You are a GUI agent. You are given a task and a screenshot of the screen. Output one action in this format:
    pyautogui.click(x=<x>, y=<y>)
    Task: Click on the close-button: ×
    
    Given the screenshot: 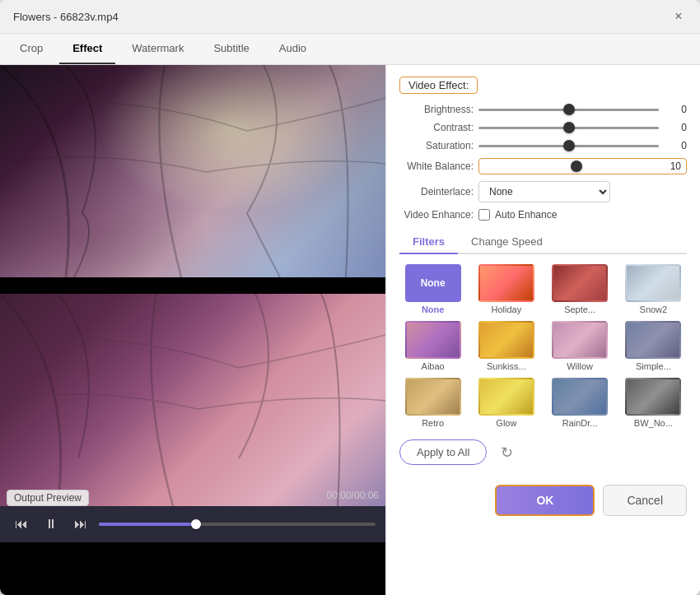 What is the action you would take?
    pyautogui.click(x=679, y=16)
    